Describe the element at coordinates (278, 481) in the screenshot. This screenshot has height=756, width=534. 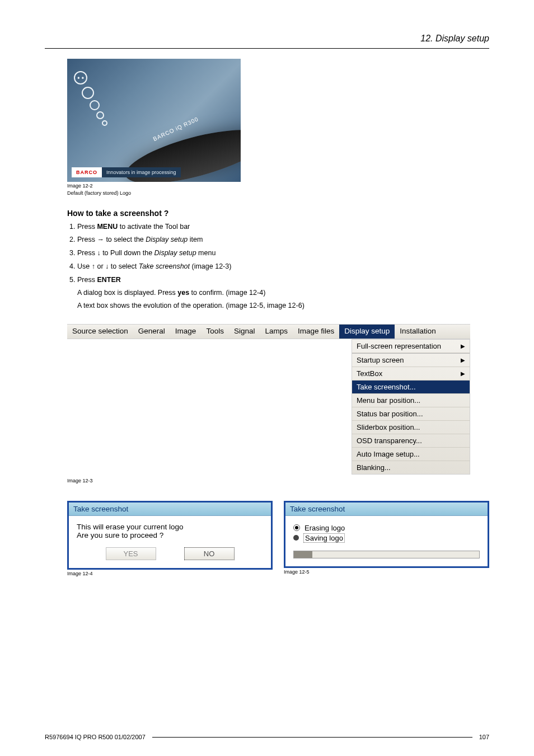
I see `figure-caption-12-3: Image 12-3` at that location.